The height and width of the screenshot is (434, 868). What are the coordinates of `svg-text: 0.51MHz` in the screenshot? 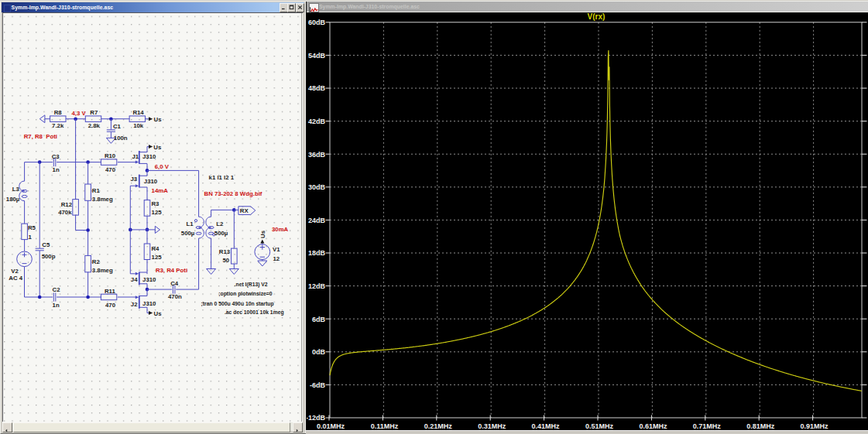 It's located at (599, 426).